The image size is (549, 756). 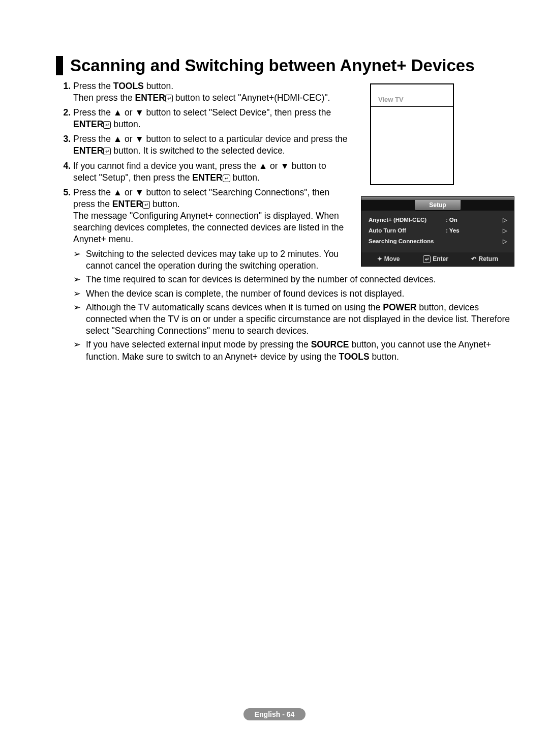 What do you see at coordinates (438, 220) in the screenshot?
I see `osd-row-anynet: Anynet+ (HDMI-CEC) : On ▷` at bounding box center [438, 220].